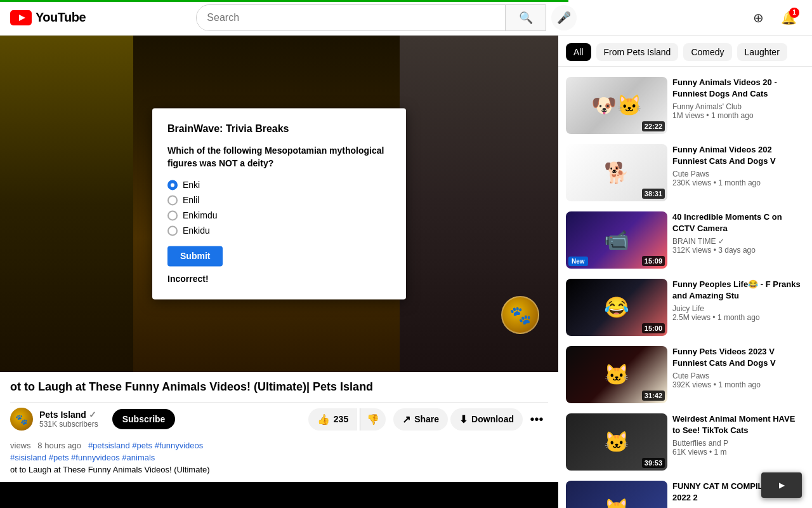  Describe the element at coordinates (685, 375) in the screenshot. I see `list-item: 🐱 31:42 Funny Pets Videos 2023 V Funnies…` at that location.